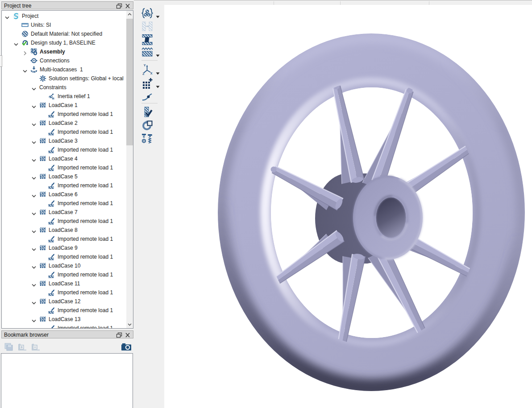  Describe the element at coordinates (25, 52) in the screenshot. I see `chevron-right-icon` at that location.